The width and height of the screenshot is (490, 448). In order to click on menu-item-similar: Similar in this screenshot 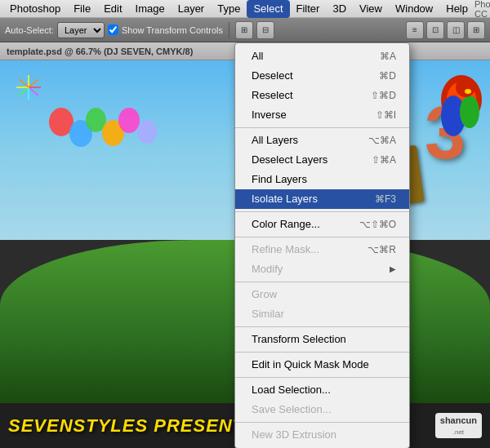, I will do `click(322, 314)`.